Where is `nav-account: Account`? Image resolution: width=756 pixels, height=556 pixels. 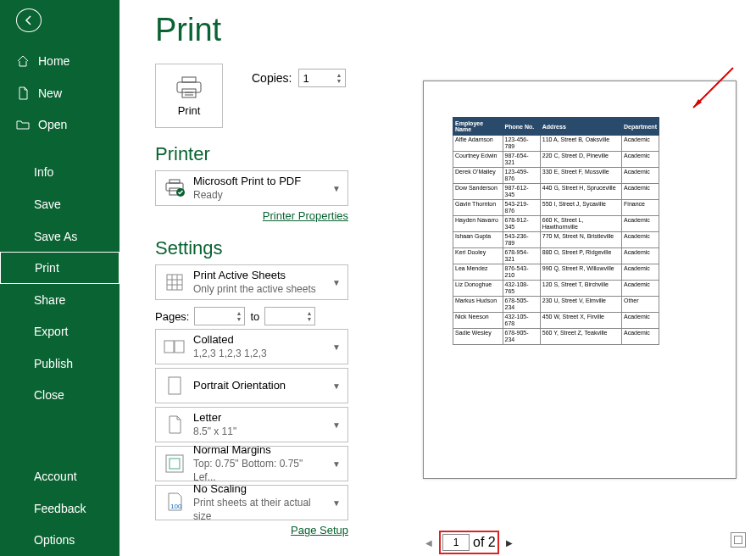 nav-account: Account is located at coordinates (59, 476).